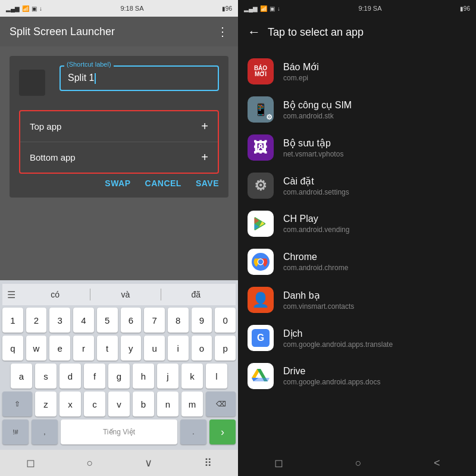 Image resolution: width=476 pixels, height=476 pixels. I want to click on translate-svg: G, so click(261, 338).